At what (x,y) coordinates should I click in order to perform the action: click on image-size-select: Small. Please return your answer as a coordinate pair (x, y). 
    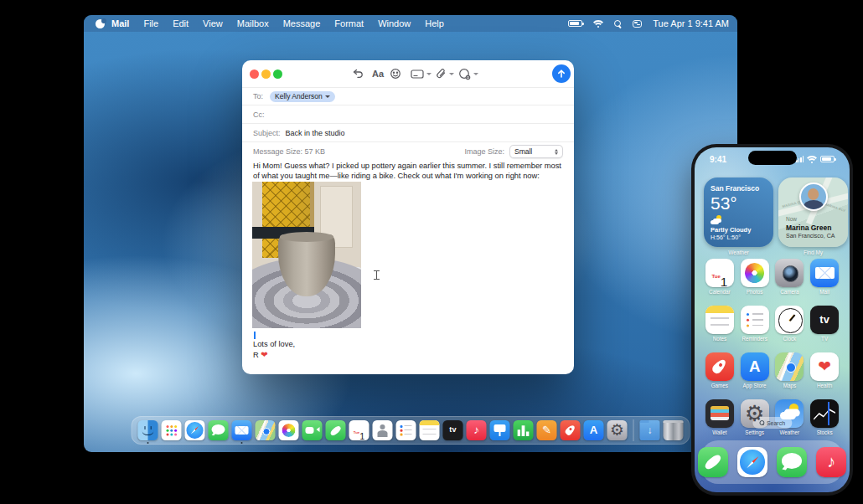
    Looking at the image, I should click on (536, 152).